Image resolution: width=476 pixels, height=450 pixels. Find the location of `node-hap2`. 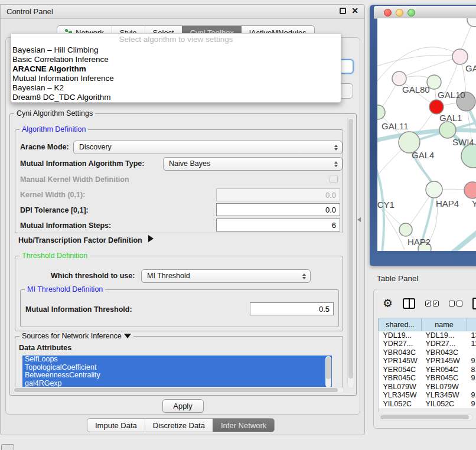

node-hap2 is located at coordinates (406, 230).